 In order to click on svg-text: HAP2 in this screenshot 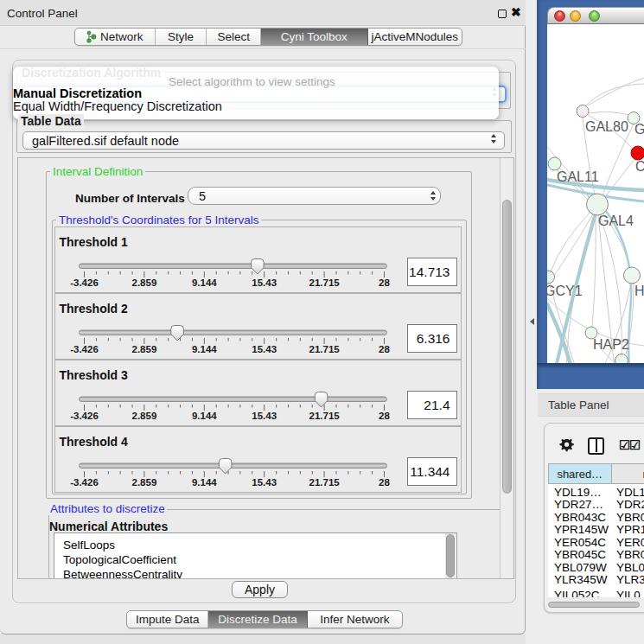, I will do `click(611, 344)`.